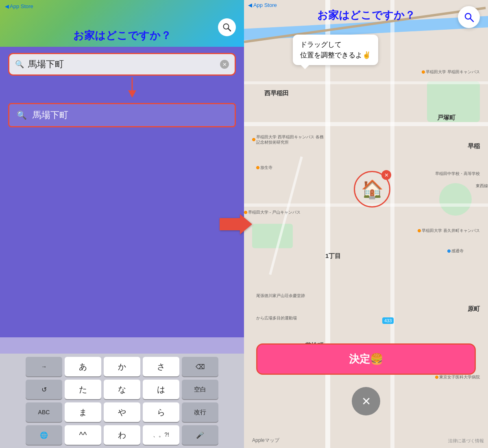 This screenshot has width=488, height=448. What do you see at coordinates (44, 412) in the screenshot?
I see `key-abc: ABC` at bounding box center [44, 412].